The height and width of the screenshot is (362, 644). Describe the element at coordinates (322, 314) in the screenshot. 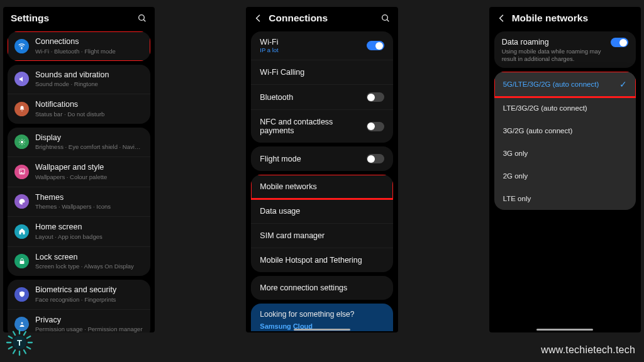

I see `promo-question: Looking for something else?` at that location.